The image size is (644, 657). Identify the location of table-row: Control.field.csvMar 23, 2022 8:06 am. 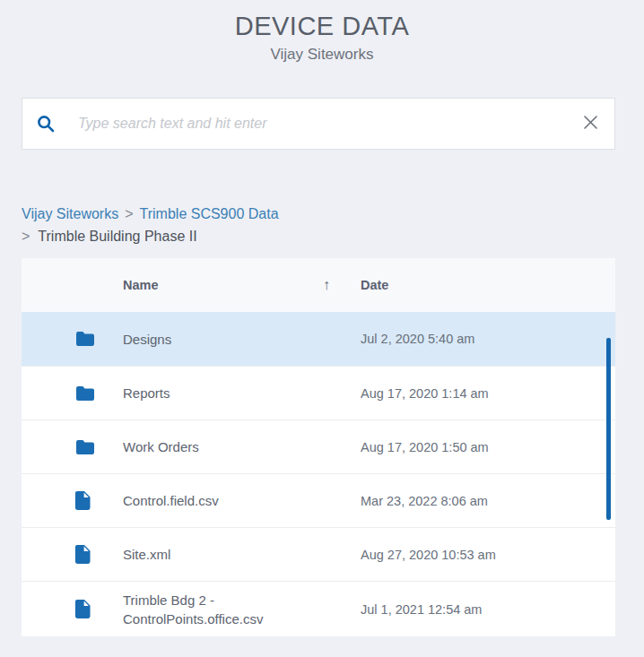
(318, 500).